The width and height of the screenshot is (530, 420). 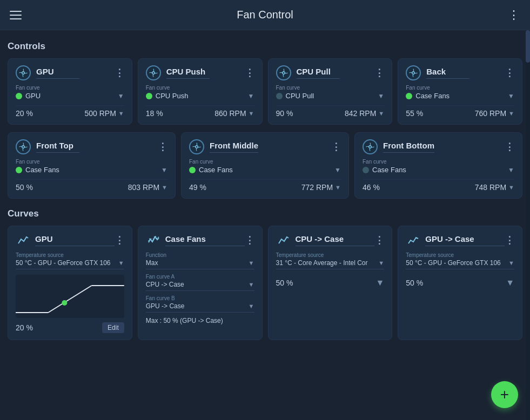 What do you see at coordinates (200, 265) in the screenshot?
I see `function-val-case-fans: Max ▼` at bounding box center [200, 265].